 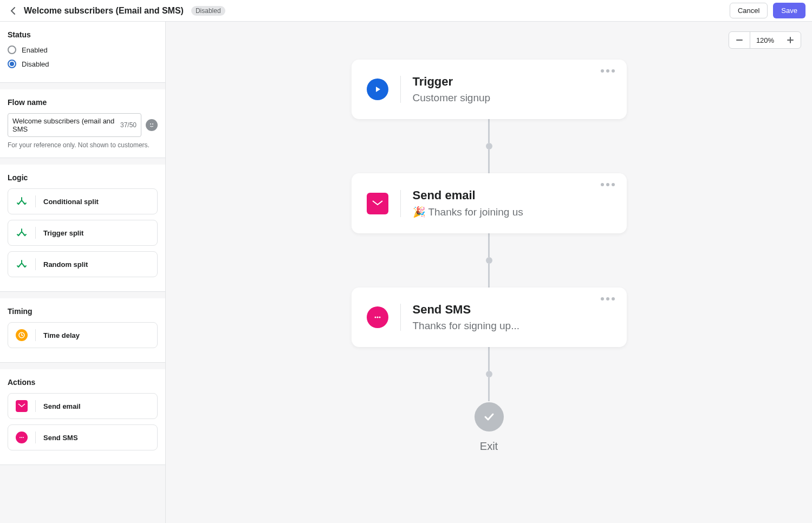 What do you see at coordinates (739, 40) in the screenshot?
I see `minus-icon` at bounding box center [739, 40].